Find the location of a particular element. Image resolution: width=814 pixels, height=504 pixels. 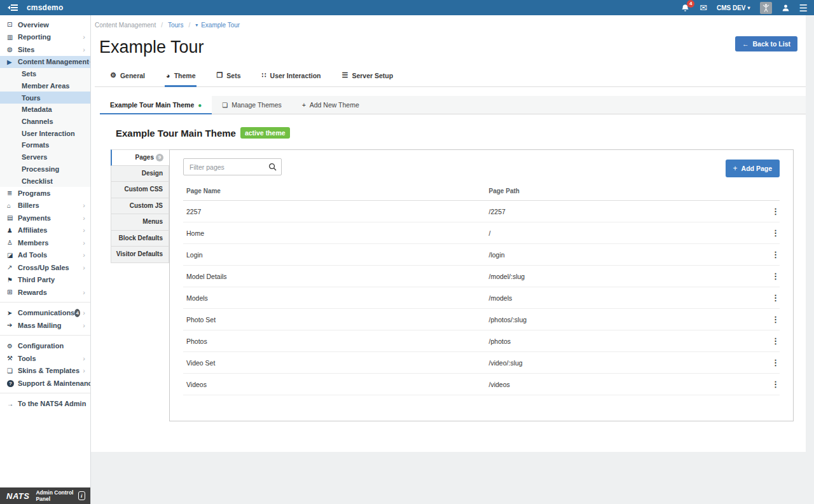

sidebar-item-overview: ⊡ Overview is located at coordinates (45, 25).